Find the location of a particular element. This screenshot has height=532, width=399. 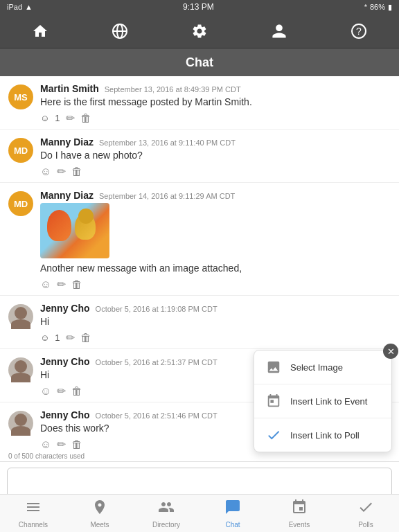

status-left: iPad ▲ is located at coordinates (19, 7).